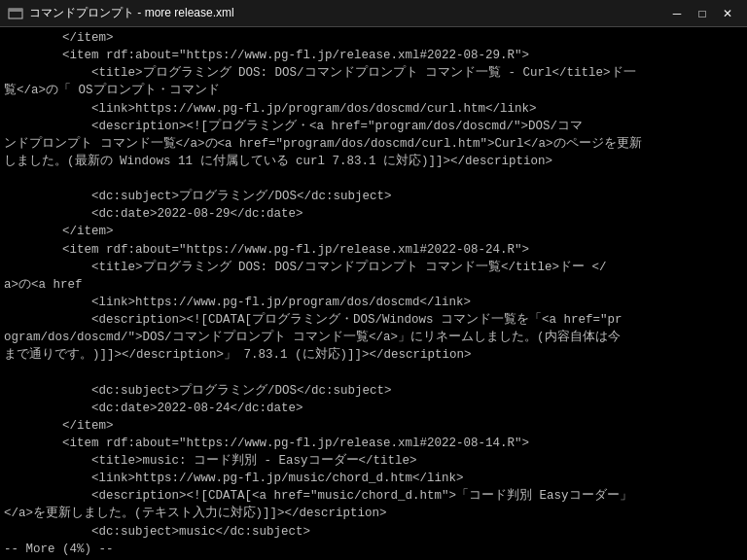  Describe the element at coordinates (121, 14) in the screenshot. I see `title-bar-left: コマンドプロンプト - more release.xml` at that location.